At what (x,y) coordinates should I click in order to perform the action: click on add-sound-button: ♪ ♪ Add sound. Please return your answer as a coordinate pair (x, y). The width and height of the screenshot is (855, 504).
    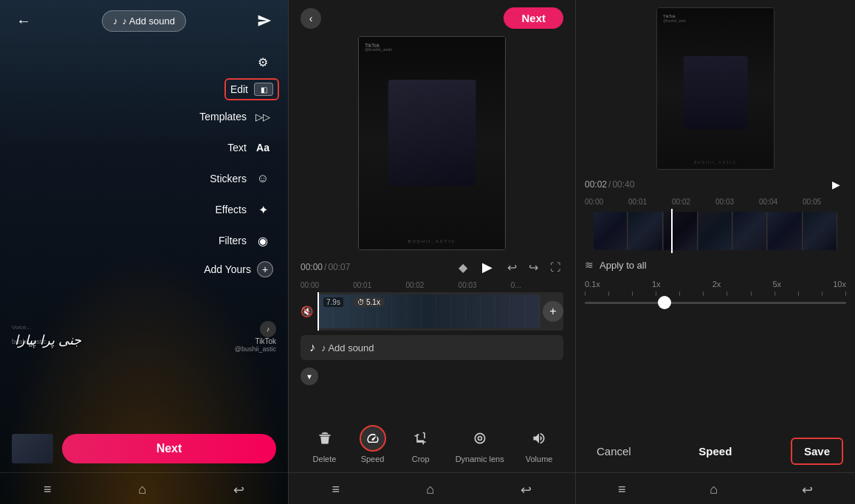
    Looking at the image, I should click on (144, 21).